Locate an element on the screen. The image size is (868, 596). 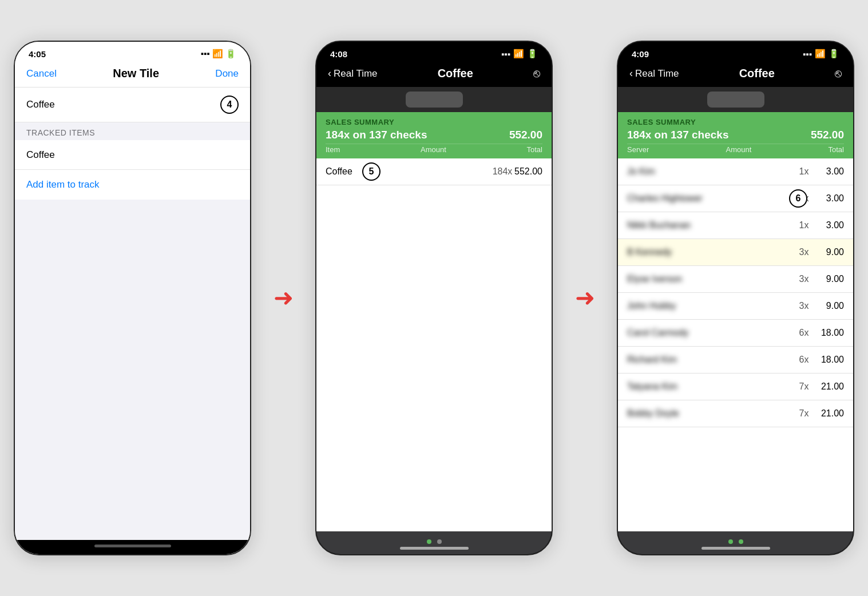
table-row-coffee: Coffee 5 184x 552.00 is located at coordinates (434, 172).